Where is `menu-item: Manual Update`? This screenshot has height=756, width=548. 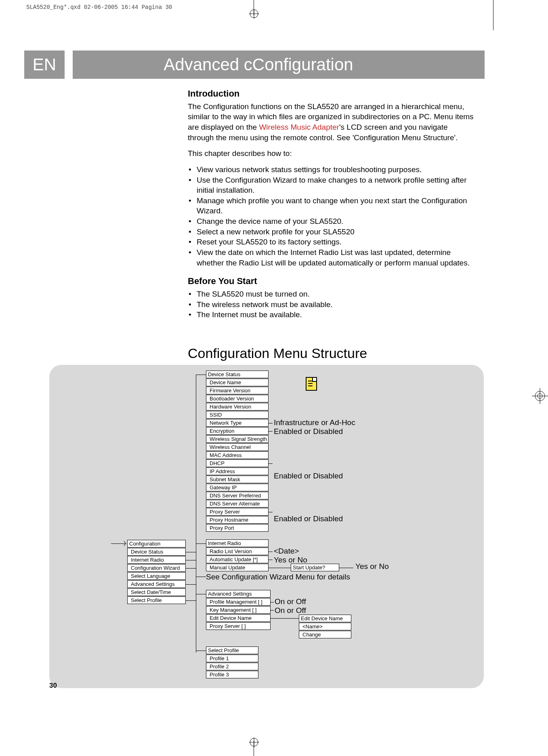 menu-item: Manual Update is located at coordinates (237, 567).